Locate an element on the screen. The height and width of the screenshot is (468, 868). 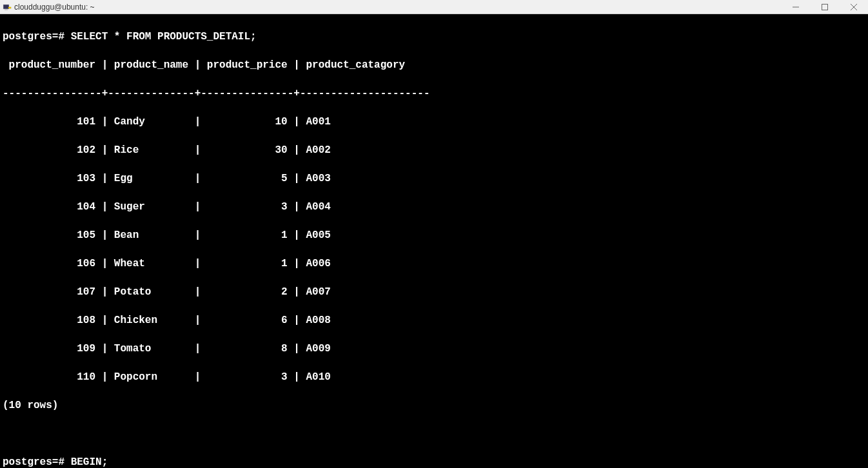
table-row: 108 | Chicken | 6 | A008 is located at coordinates (434, 320).